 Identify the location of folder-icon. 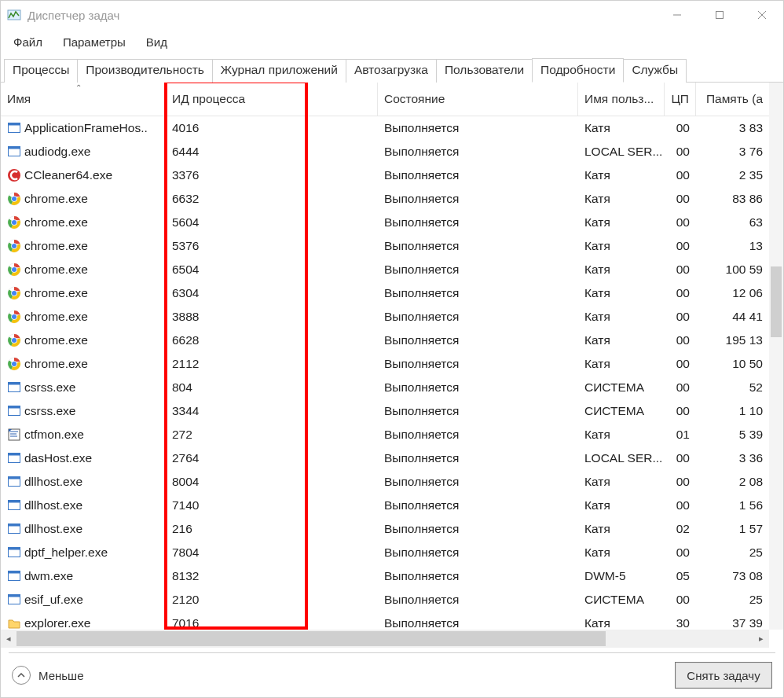
(14, 623).